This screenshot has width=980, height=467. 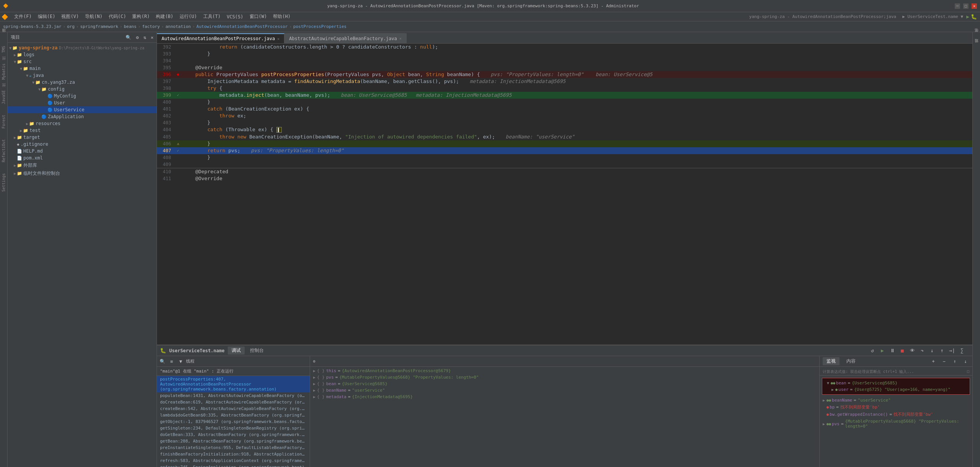 I want to click on tool-refactor: RefactiOut, so click(x=4, y=151).